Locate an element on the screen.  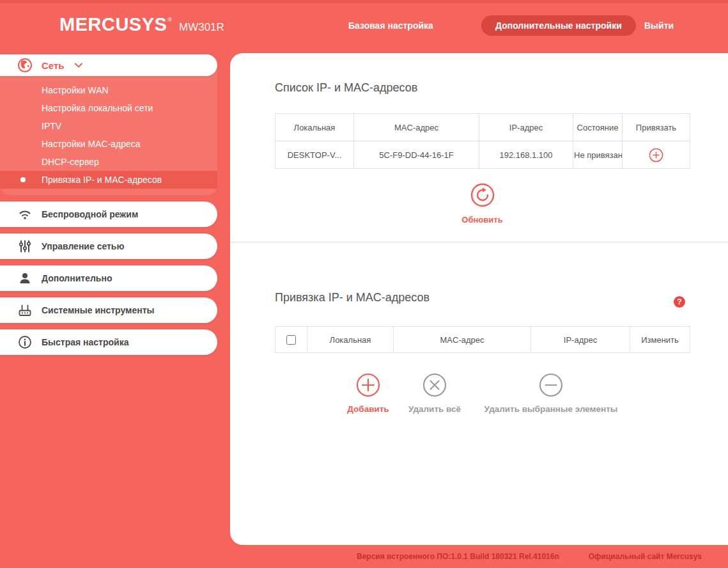
delete-all-button: Удалить всё is located at coordinates (435, 393).